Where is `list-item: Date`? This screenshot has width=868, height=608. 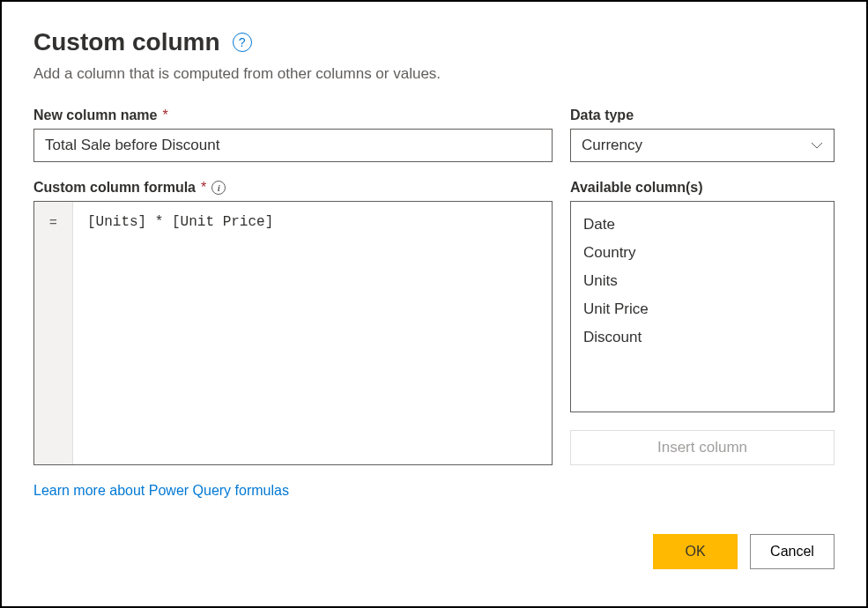 list-item: Date is located at coordinates (702, 225).